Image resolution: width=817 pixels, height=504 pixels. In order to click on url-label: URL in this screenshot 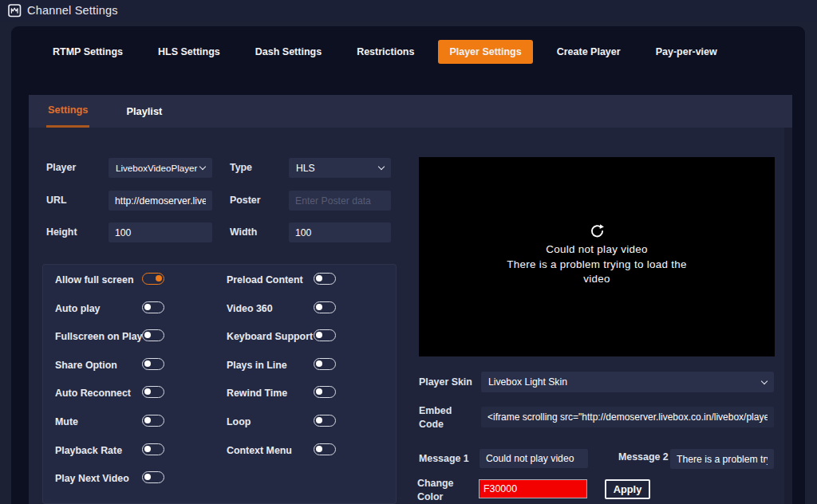, I will do `click(56, 201)`.